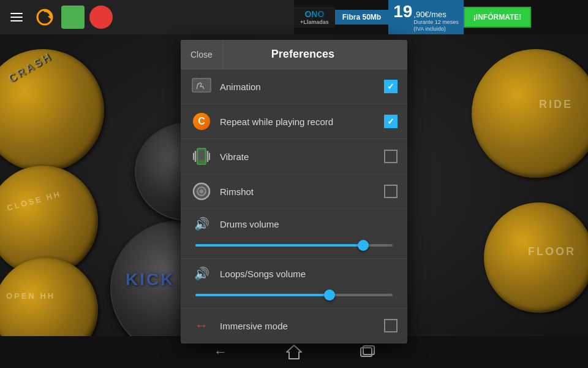 The height and width of the screenshot is (368, 588). What do you see at coordinates (294, 245) in the screenshot?
I see `drums-slider-container` at bounding box center [294, 245].